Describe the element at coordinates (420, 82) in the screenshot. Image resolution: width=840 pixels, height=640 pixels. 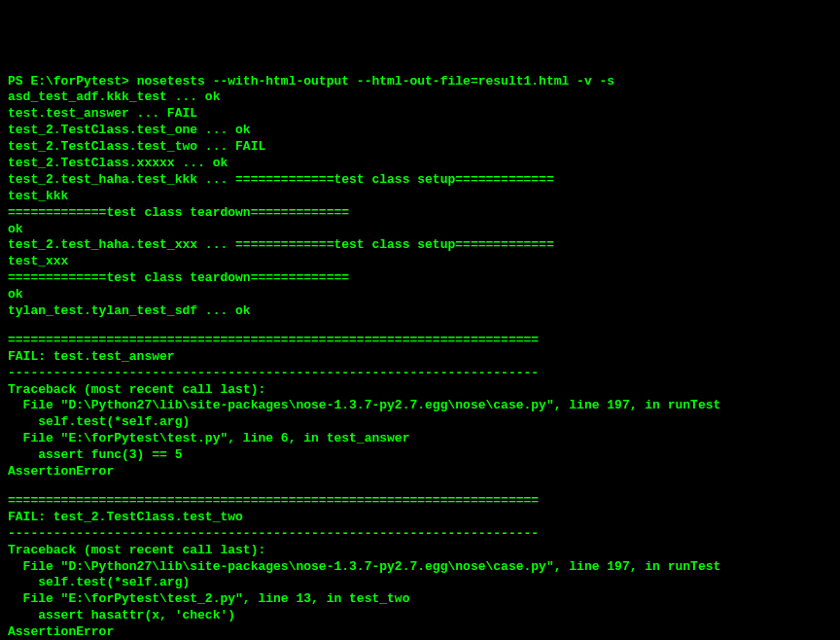
I see `command-line: PS E:\forPytest> nosetests --with-html-o…` at that location.